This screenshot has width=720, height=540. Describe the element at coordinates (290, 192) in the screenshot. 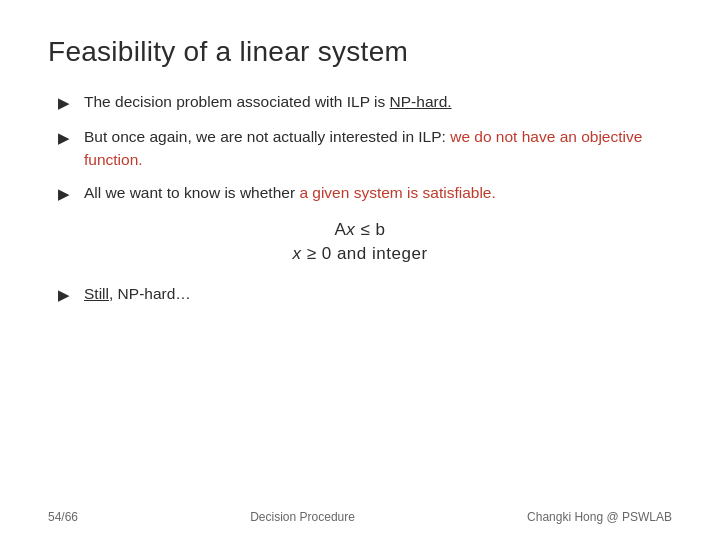

I see `bullet-3-text: All we want to know is whether a given s…` at that location.